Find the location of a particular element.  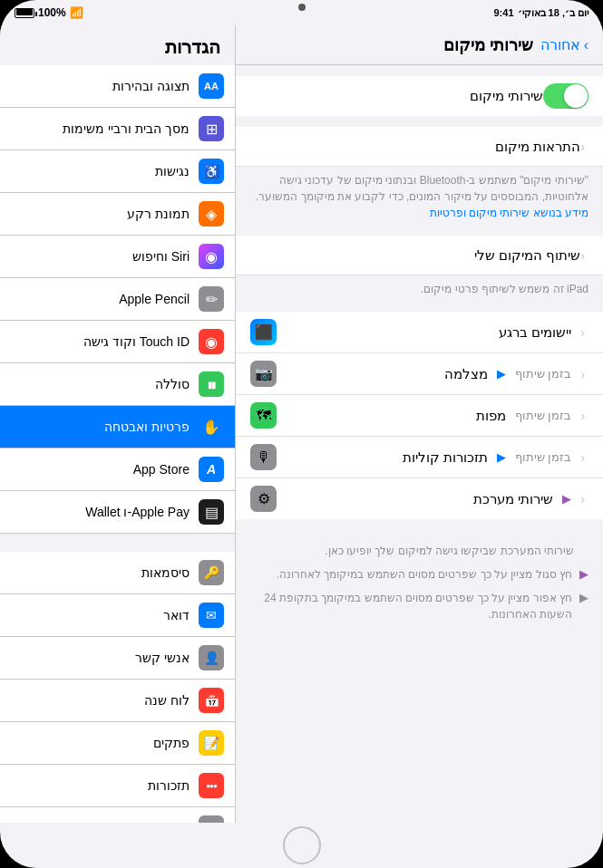

row-chevron-flash-apps: ‹ is located at coordinates (582, 333).